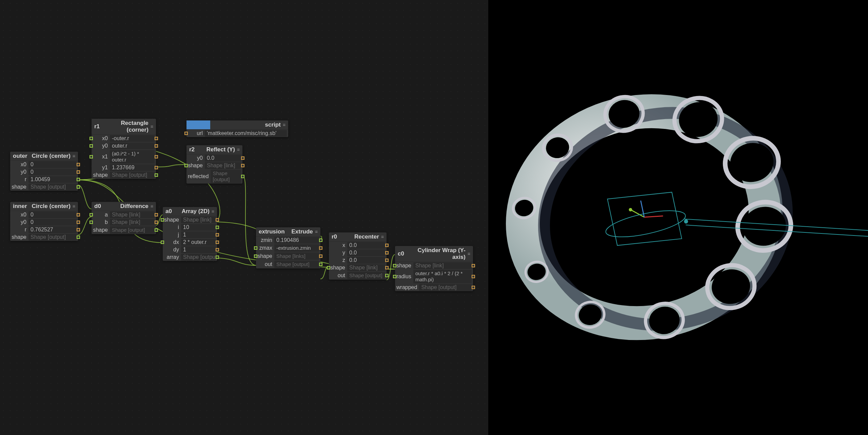 This screenshot has width=868, height=435. What do you see at coordinates (214, 150) in the screenshot?
I see `node-header: r2Reflect (Y)≡` at bounding box center [214, 150].